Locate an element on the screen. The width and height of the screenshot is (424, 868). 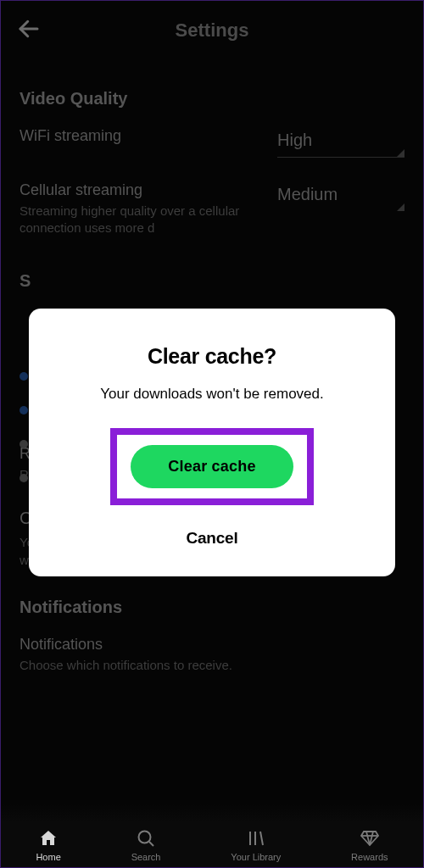
modal-body: Your downloads won't be removed. is located at coordinates (212, 394).